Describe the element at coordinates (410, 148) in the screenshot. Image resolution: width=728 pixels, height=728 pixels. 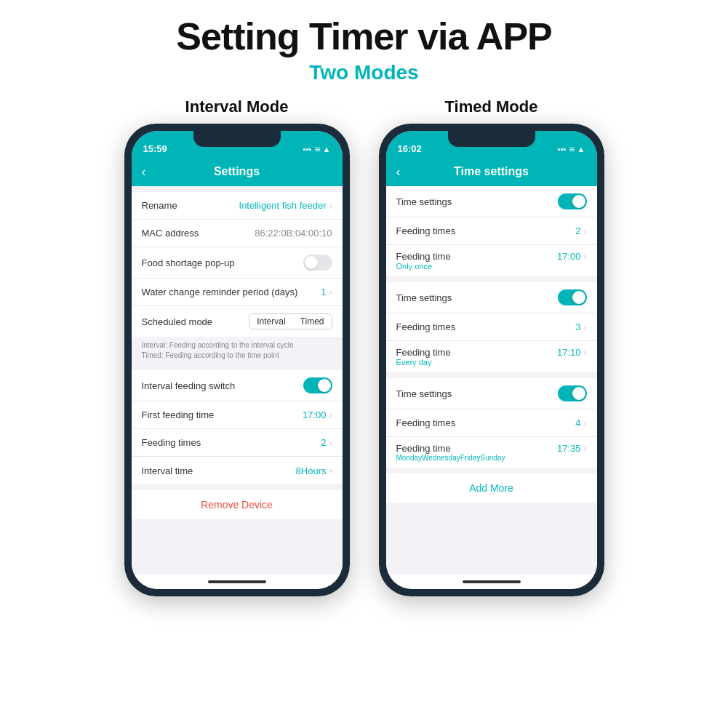
I see `status-time-right: 16:02` at that location.